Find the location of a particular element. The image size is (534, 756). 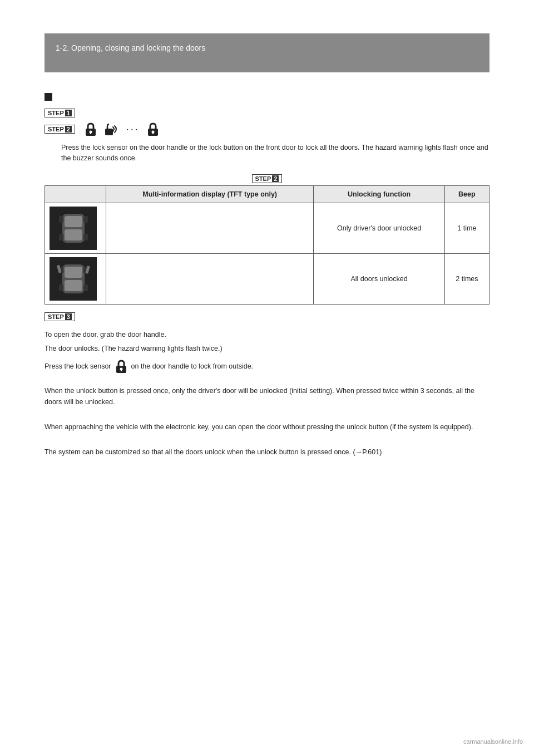

step3-badge: STEP 3 is located at coordinates (60, 317).